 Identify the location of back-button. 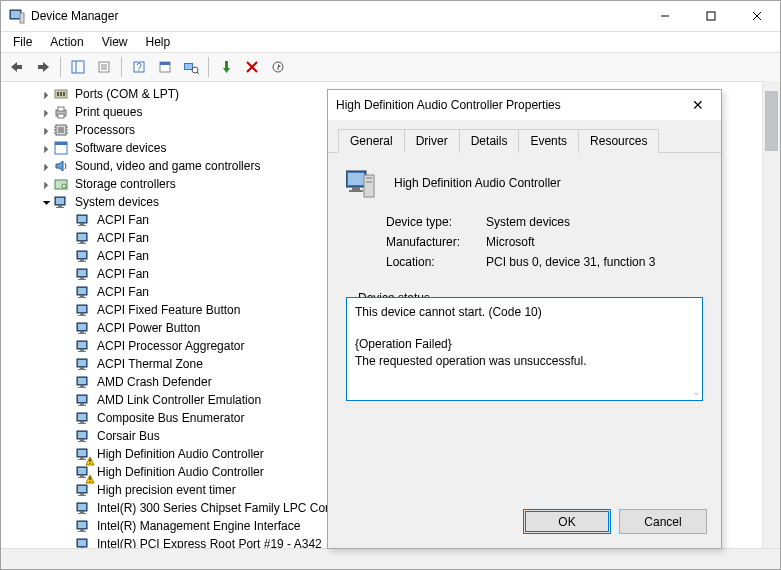
(17, 67).